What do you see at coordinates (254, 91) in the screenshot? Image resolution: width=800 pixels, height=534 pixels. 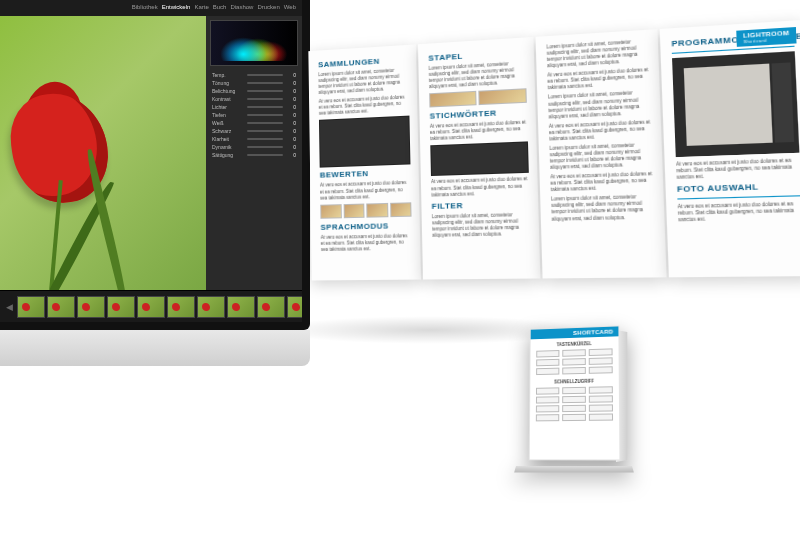 I see `slider-exposure: Belichtung0` at bounding box center [254, 91].